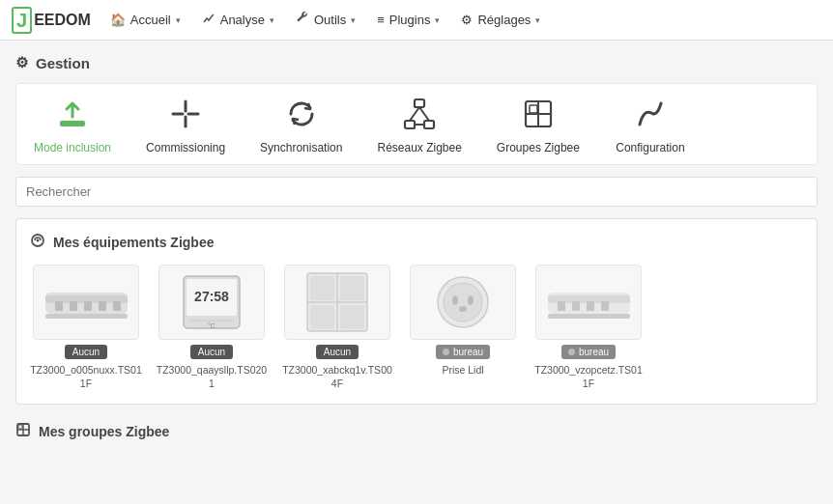  I want to click on equip-card-2: 27:58 °C Aucun TZ3000_qaaysllp.TS0201, so click(212, 327).